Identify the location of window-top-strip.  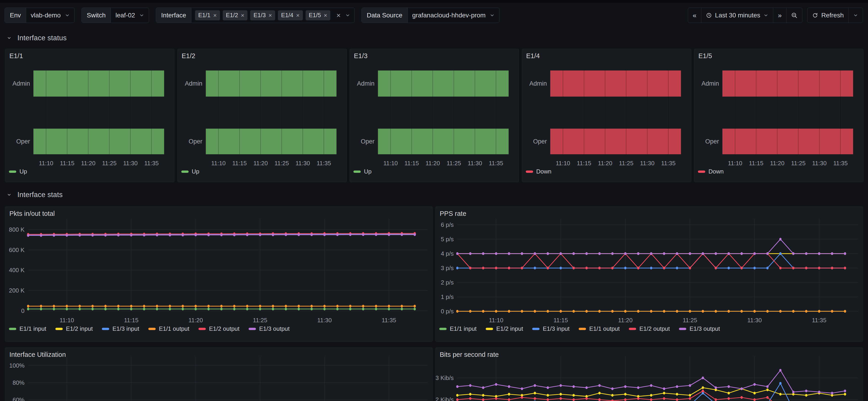
(434, 1).